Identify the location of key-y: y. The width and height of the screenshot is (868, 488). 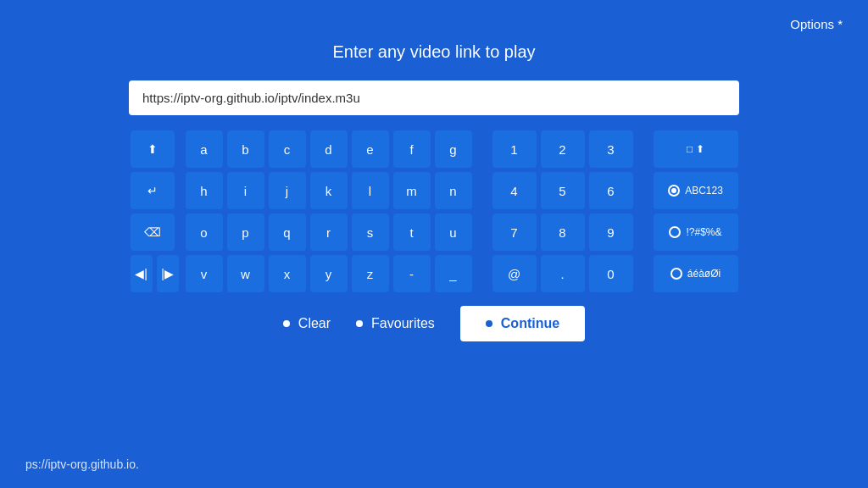
(329, 274).